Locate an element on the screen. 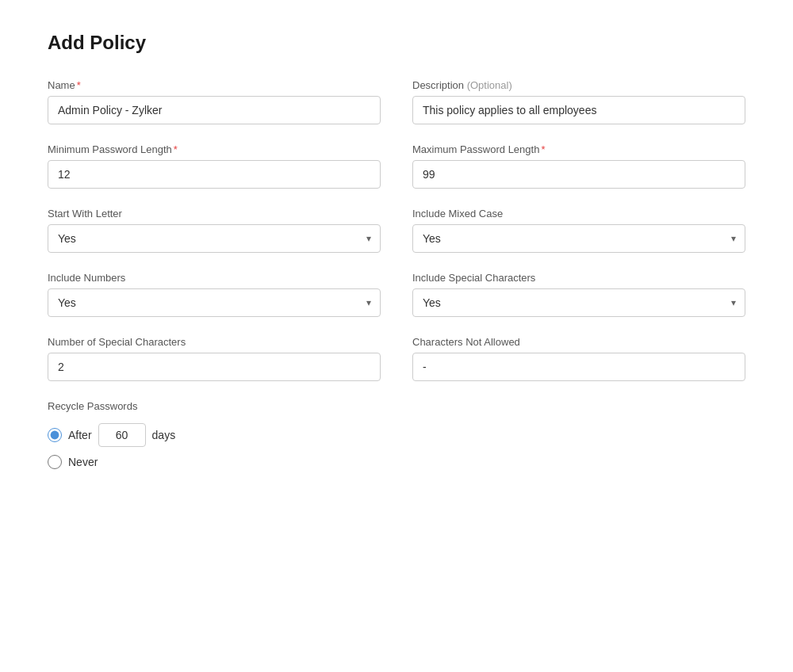 The height and width of the screenshot is (672, 793). description-label: Description (Optional) is located at coordinates (579, 86).